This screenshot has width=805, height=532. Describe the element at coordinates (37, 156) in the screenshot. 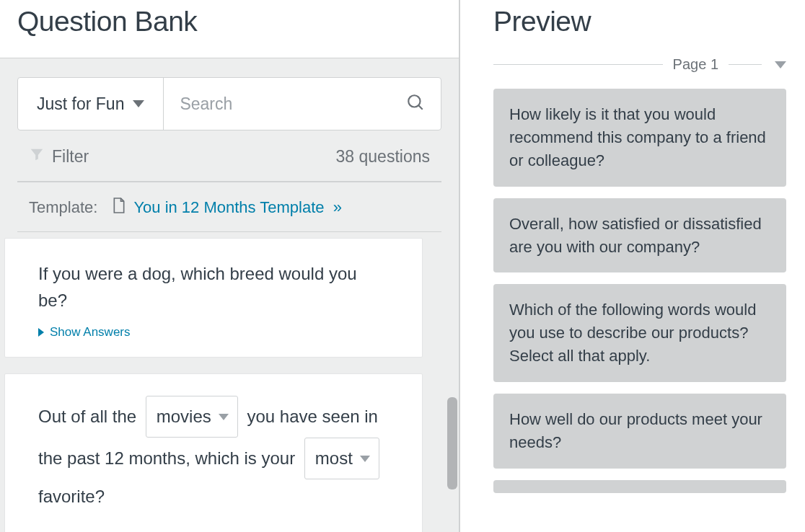

I see `filter-icon` at that location.